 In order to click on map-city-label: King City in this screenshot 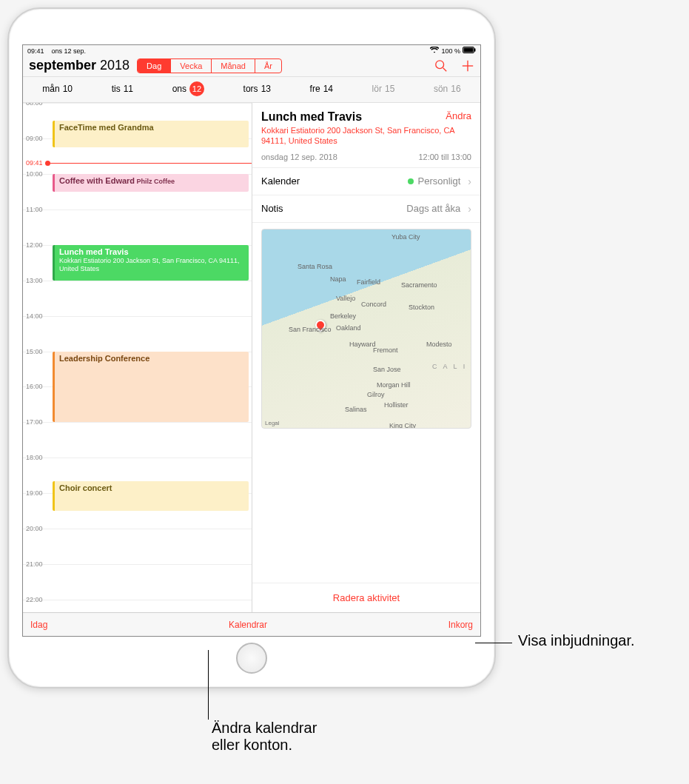, I will do `click(403, 425)`.